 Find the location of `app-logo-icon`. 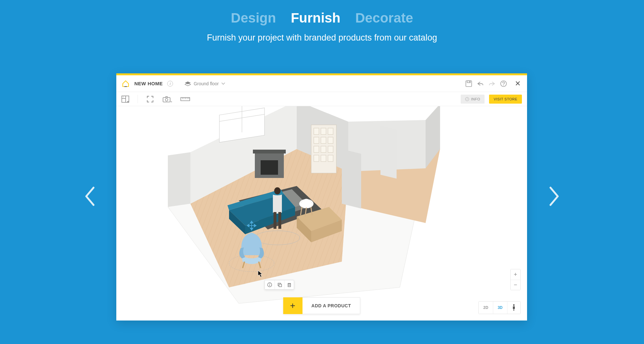

app-logo-icon is located at coordinates (126, 84).